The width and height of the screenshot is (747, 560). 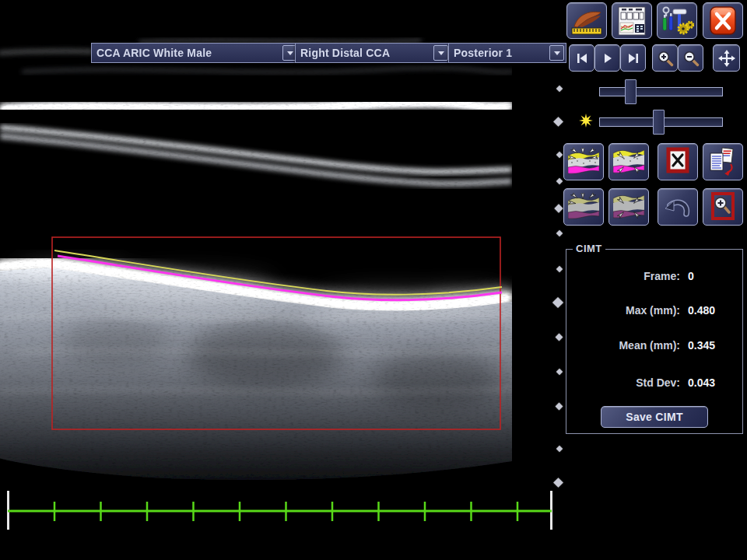 I want to click on contrast-slider-handle, so click(x=658, y=122).